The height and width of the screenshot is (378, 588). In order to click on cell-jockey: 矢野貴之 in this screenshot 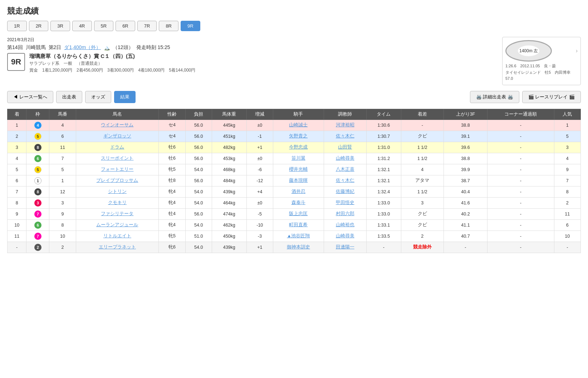, I will do `click(298, 136)`.